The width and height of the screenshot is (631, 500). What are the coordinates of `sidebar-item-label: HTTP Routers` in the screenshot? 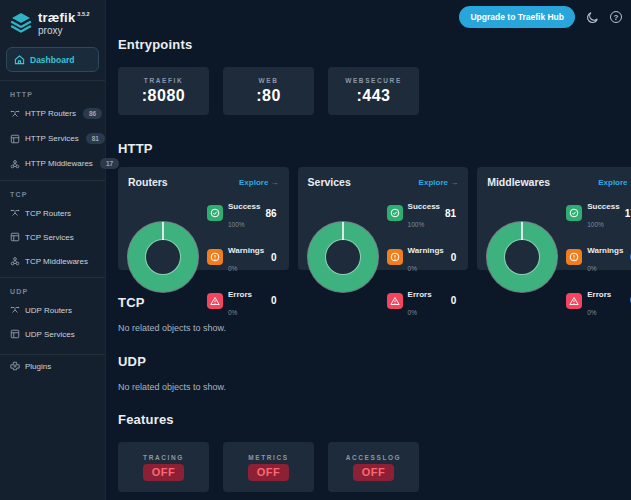 It's located at (50, 114).